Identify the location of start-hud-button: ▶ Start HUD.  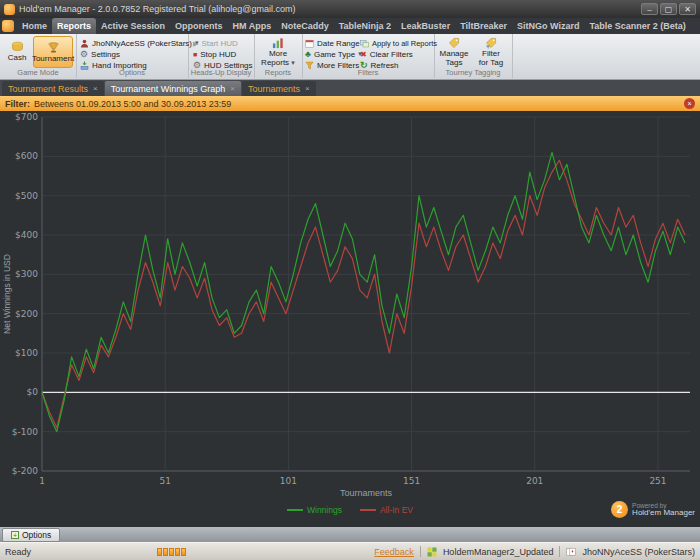
(216, 43).